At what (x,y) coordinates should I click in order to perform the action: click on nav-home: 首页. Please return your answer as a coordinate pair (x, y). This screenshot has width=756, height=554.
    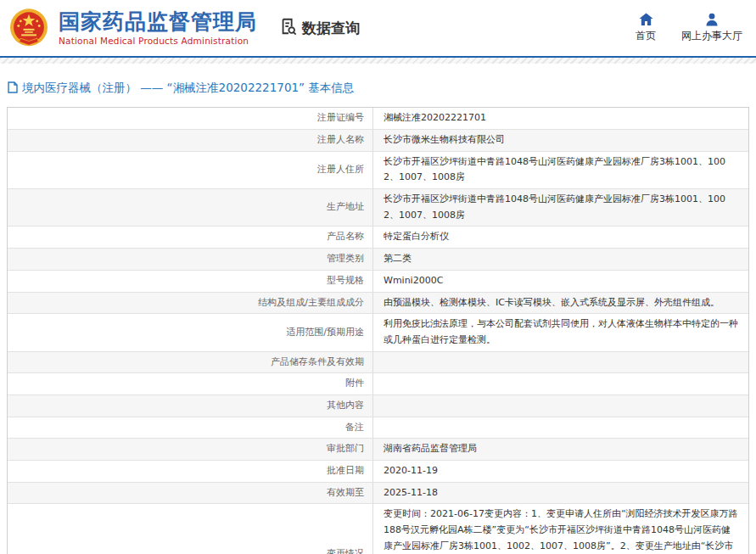
    Looking at the image, I should click on (646, 28).